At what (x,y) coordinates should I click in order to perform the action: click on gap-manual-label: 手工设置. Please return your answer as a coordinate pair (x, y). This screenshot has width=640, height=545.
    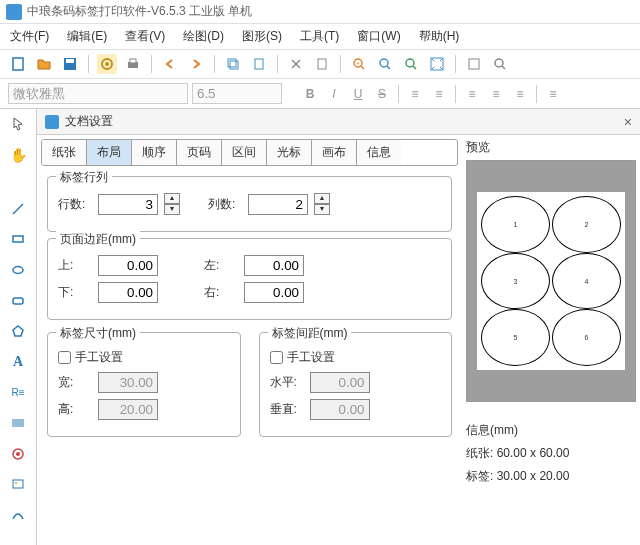
    Looking at the image, I should click on (311, 358).